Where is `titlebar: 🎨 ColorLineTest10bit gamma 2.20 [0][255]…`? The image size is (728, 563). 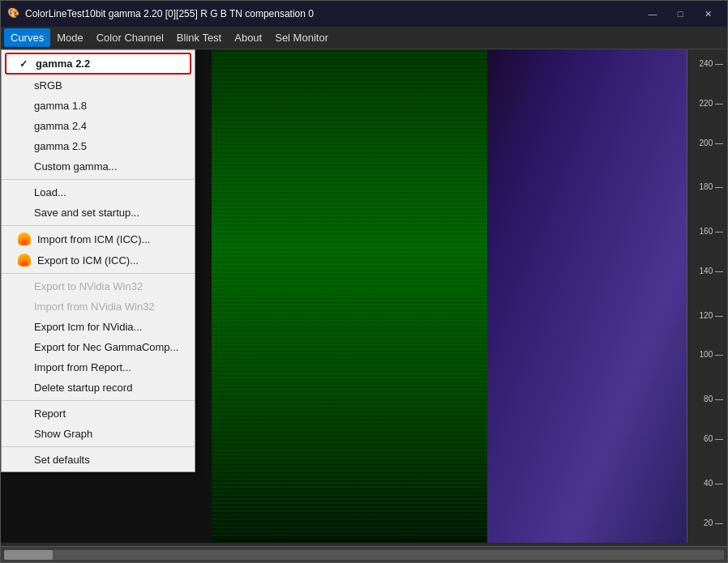 titlebar: 🎨 ColorLineTest10bit gamma 2.20 [0][255]… is located at coordinates (364, 14).